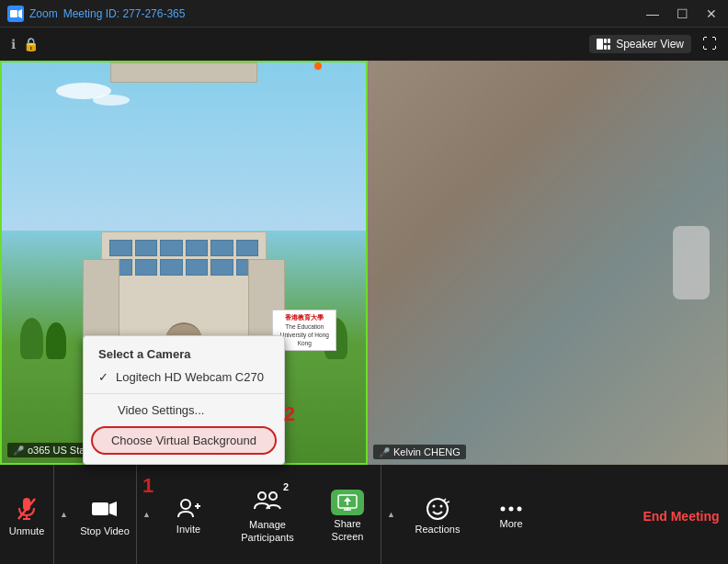  What do you see at coordinates (682, 14) in the screenshot?
I see `title-bar-controls: — ☐ ✕` at bounding box center [682, 14].